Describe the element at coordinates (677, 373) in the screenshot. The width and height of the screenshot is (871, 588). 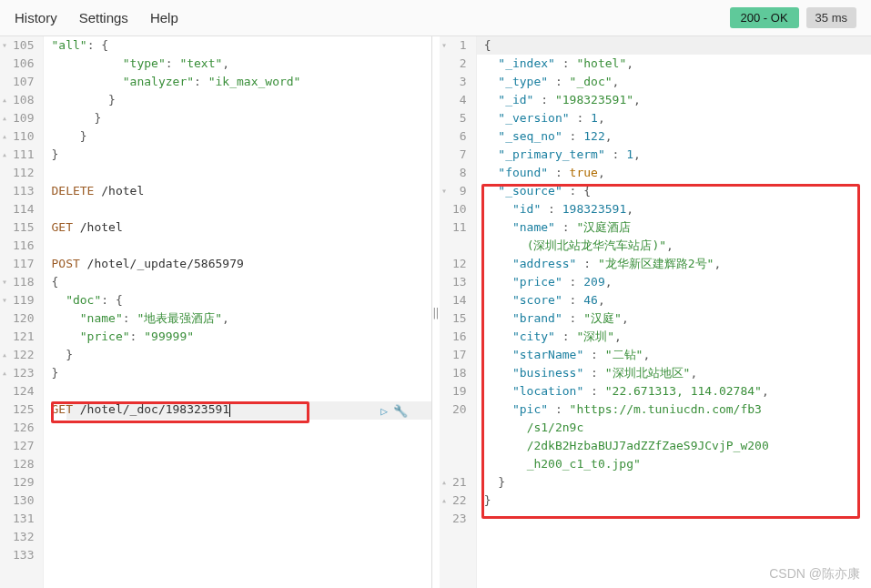
I see `code-line: "business" : "深圳北站地区",` at that location.